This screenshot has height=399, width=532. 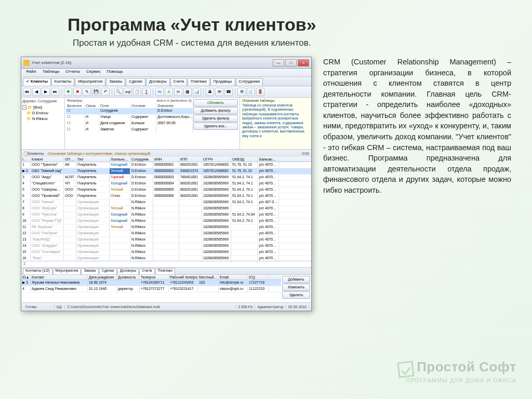 I want to click on table-row: 1ООО "Трансгаз"АКПокупательХолодныйD.Ers…, so click(x=166, y=165).